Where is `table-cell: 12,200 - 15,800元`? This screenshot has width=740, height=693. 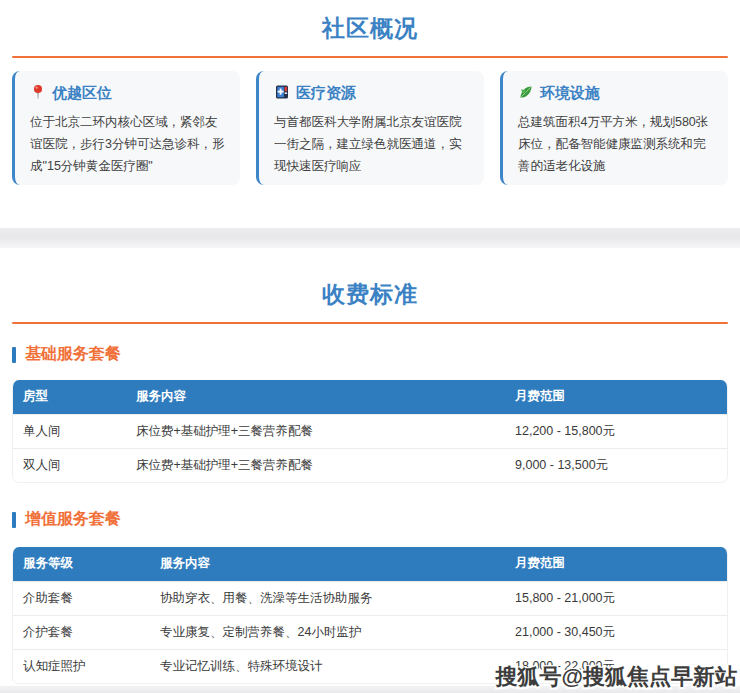
table-cell: 12,200 - 15,800元 is located at coordinates (616, 431).